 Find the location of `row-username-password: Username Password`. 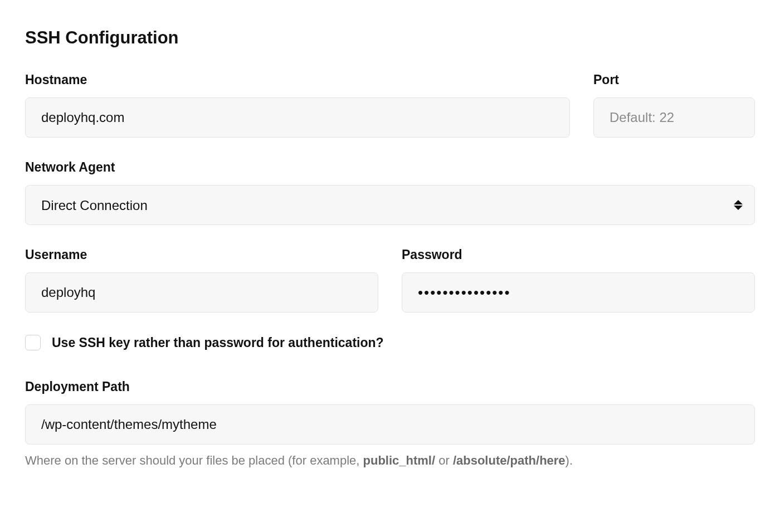

row-username-password: Username Password is located at coordinates (390, 280).